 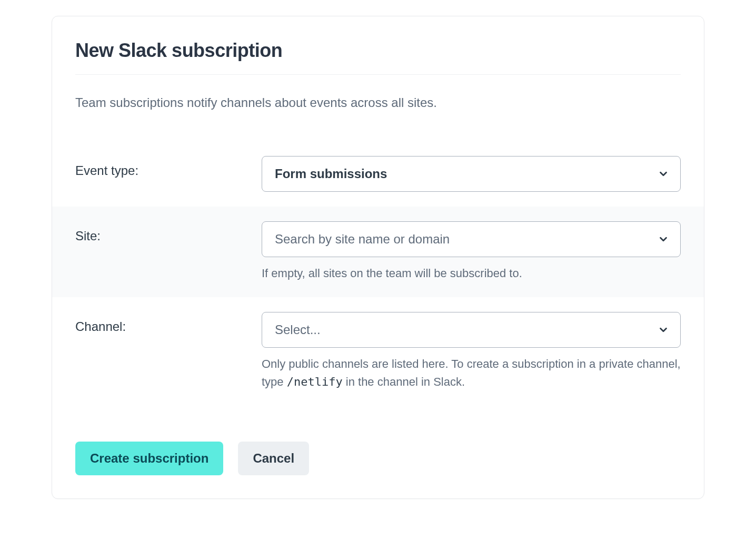 What do you see at coordinates (471, 373) in the screenshot?
I see `channel-helper-text: Only public channels are listed here. To…` at bounding box center [471, 373].